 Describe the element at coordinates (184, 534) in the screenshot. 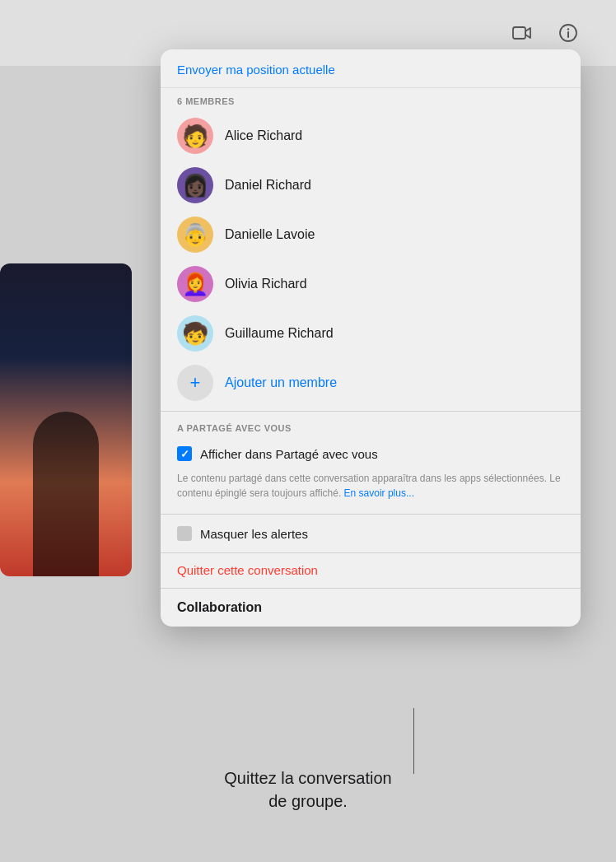

I see `mute-alerts-checkbox` at that location.